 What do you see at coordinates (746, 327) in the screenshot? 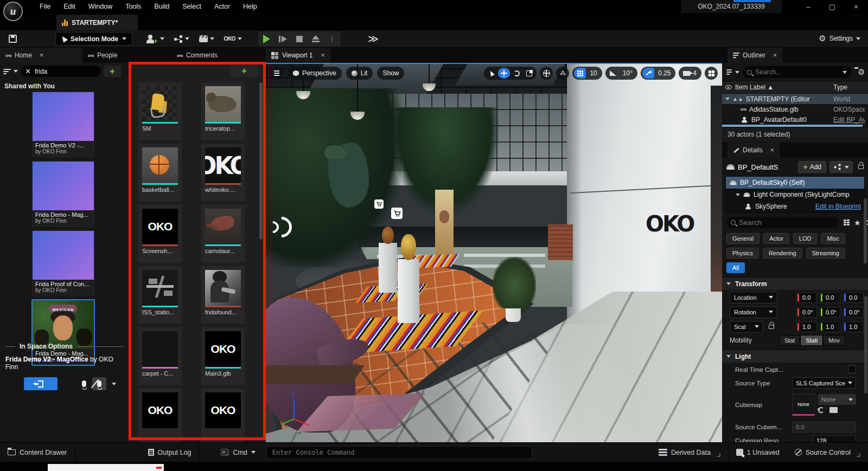
I see `scale-dropdown: Scal` at bounding box center [746, 327].